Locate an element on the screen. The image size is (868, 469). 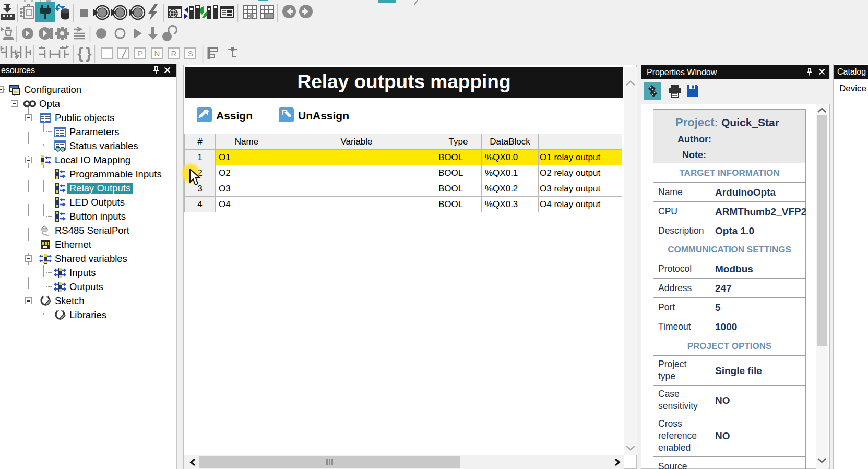
svg-text: N is located at coordinates (158, 53).